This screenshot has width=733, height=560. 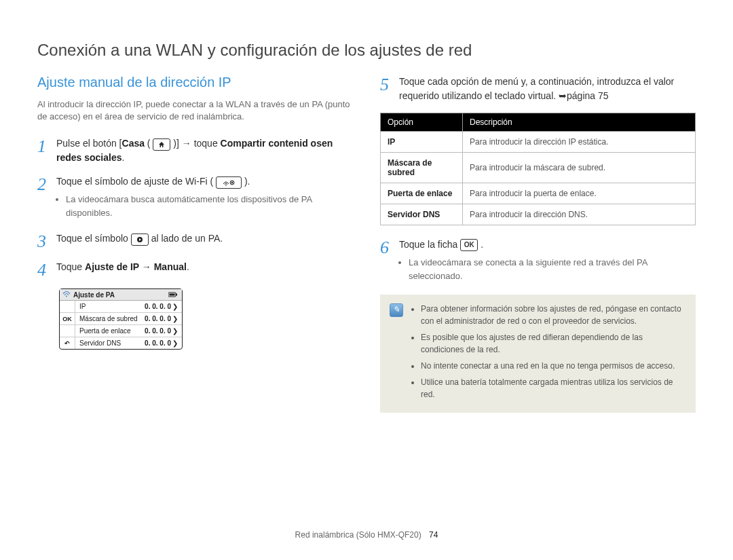 What do you see at coordinates (129, 324) in the screenshot?
I see `miniscreen-list: IP 0. 0. 0. 0❯ Máscara de subred 0. 0. 0…` at bounding box center [129, 324].